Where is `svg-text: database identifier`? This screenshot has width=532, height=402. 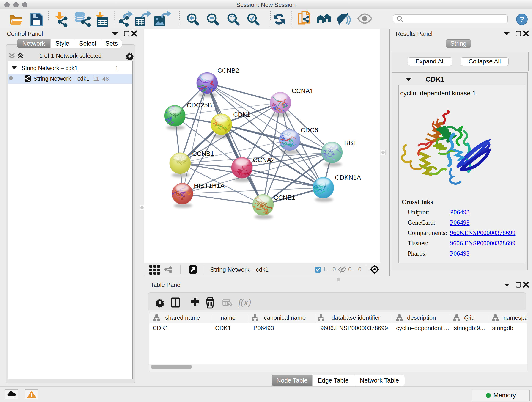
svg-text: database identifier is located at coordinates (356, 318).